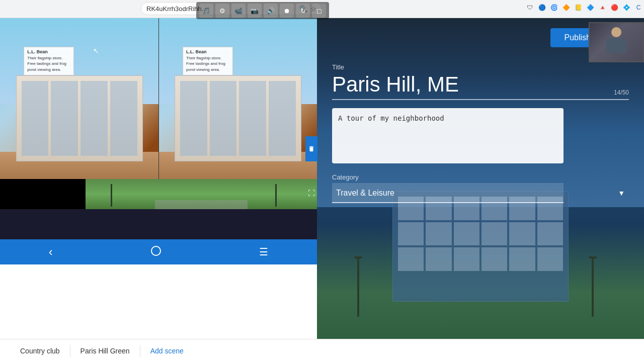  Describe the element at coordinates (480, 67) in the screenshot. I see `title-label: Title` at that location.